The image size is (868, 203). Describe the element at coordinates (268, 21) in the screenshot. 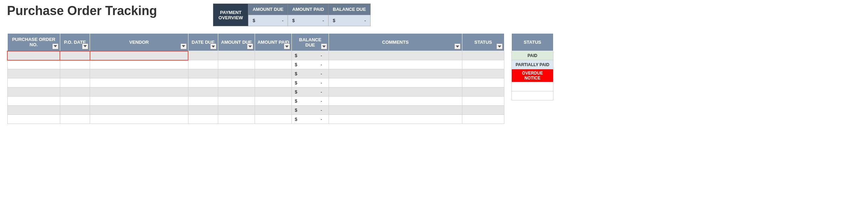

I see `overview-value-amount-due: $ -` at that location.